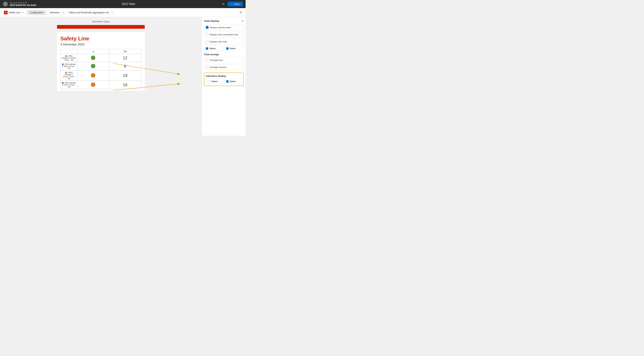 This screenshot has width=644, height=356. What do you see at coordinates (224, 21) in the screenshot?
I see `panel-header: Total display ✕` at bounding box center [224, 21].